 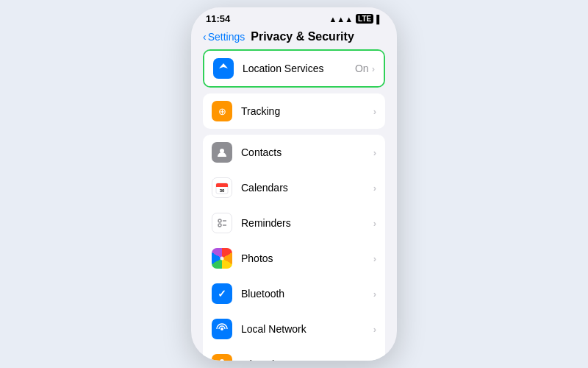 I want to click on lte-badge: LTE, so click(x=365, y=19).